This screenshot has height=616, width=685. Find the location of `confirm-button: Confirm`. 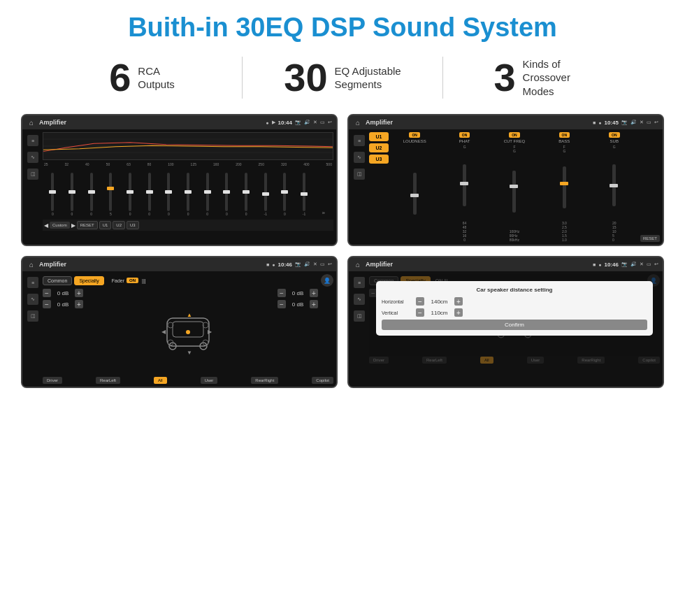

confirm-button: Confirm is located at coordinates (514, 324).